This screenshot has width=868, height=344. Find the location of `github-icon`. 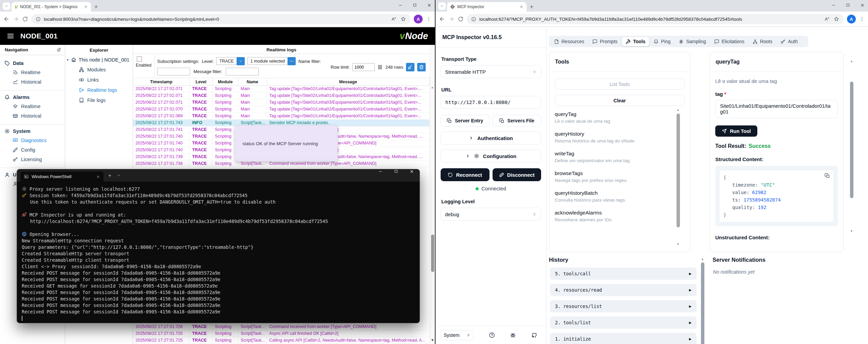

github-icon is located at coordinates (534, 335).